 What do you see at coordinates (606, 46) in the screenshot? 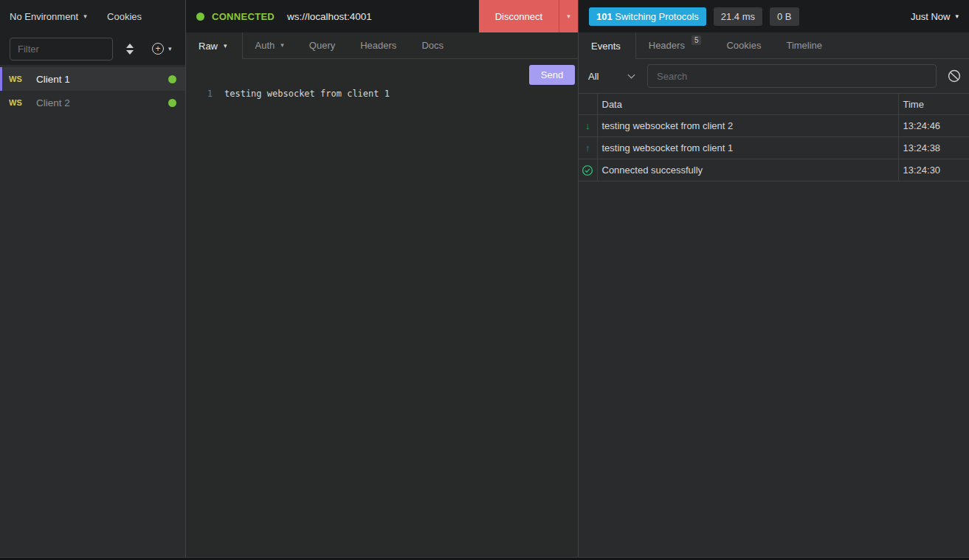
I see `tab-events-label: Events` at bounding box center [606, 46].